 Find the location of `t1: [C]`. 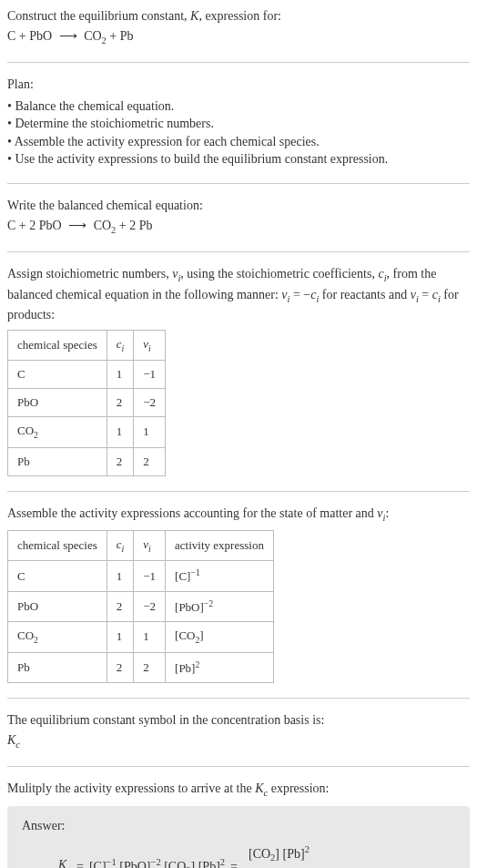

t1: [C] is located at coordinates (98, 863).